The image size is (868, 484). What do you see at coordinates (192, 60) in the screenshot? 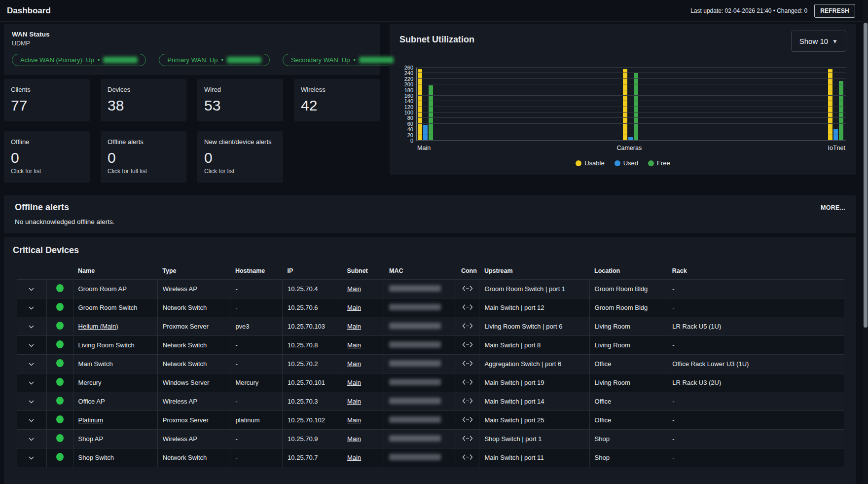
I see `wan-pill-label: Primary WAN: Up` at bounding box center [192, 60].